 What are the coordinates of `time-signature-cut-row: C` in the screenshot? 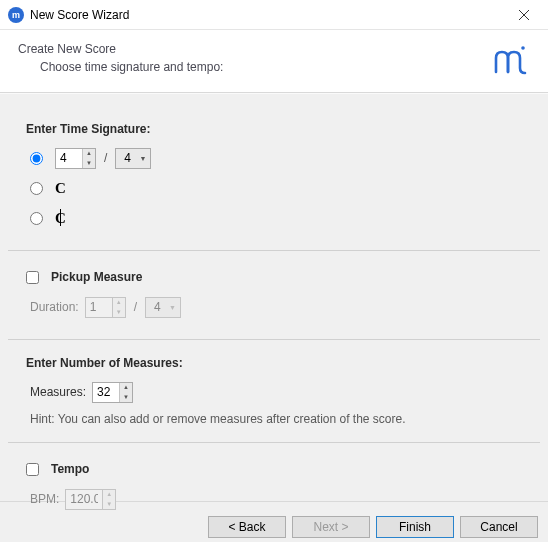 It's located at (276, 218).